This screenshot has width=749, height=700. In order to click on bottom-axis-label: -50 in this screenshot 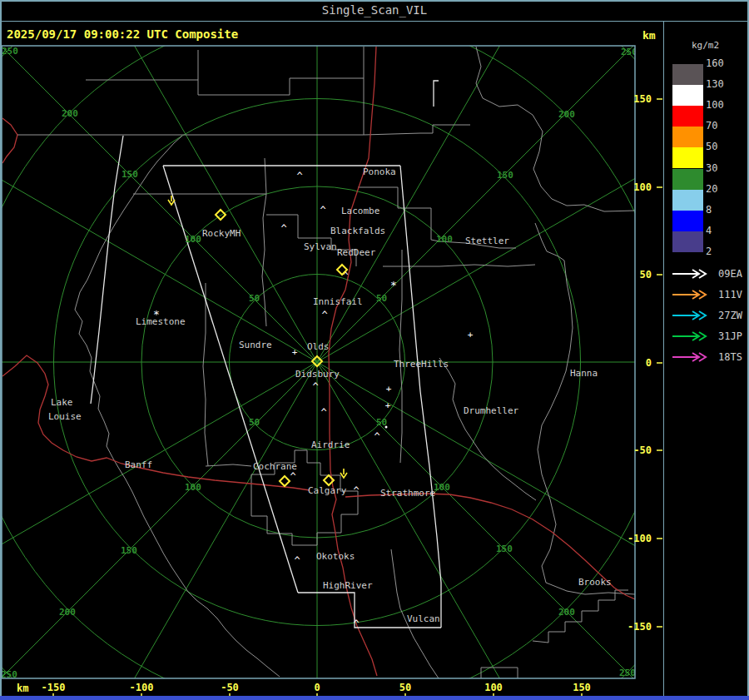, I will do `click(230, 688)`.